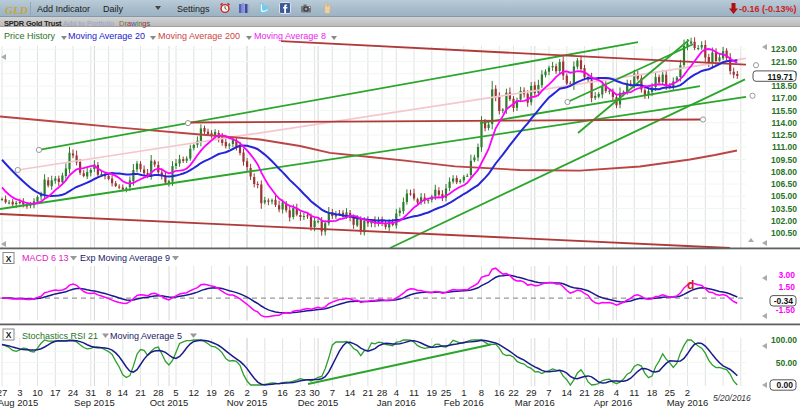 This screenshot has width=800, height=408. Describe the element at coordinates (784, 111) in the screenshot. I see `svg-text: 115.50` at that location.